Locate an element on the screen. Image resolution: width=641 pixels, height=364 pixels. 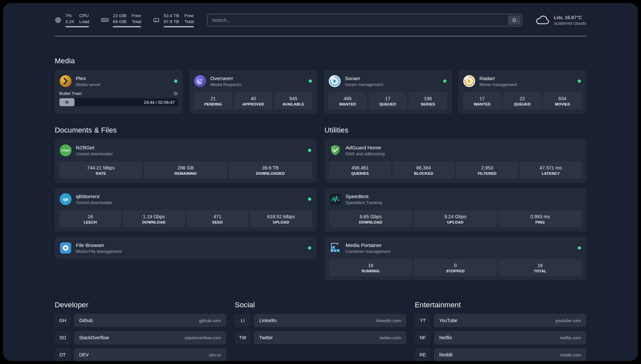
bookmark-reddit: RE Reddit reddit.com is located at coordinates (501, 355).